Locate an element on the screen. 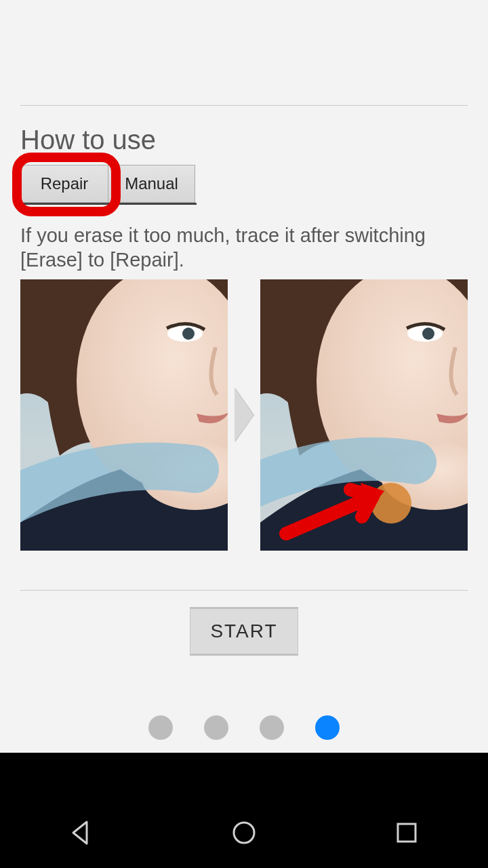 This screenshot has height=868, width=488. chevron-right-icon is located at coordinates (244, 415).